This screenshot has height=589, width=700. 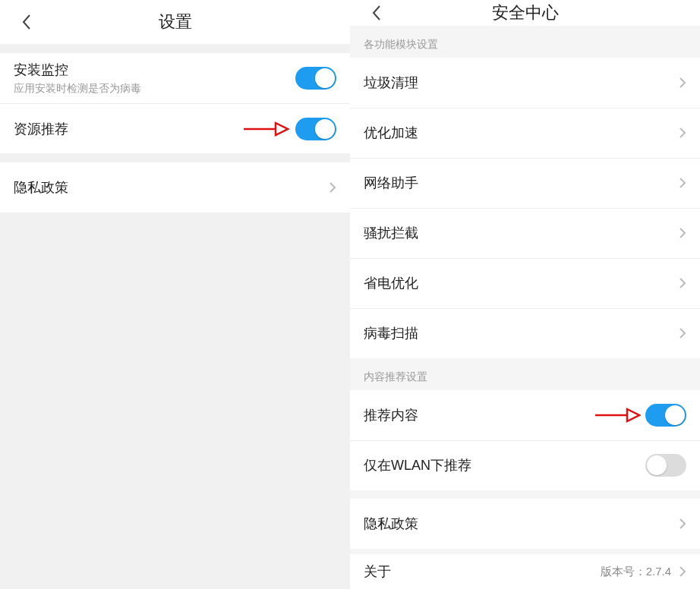 What do you see at coordinates (666, 465) in the screenshot?
I see `toggle-wlan-only` at bounding box center [666, 465].